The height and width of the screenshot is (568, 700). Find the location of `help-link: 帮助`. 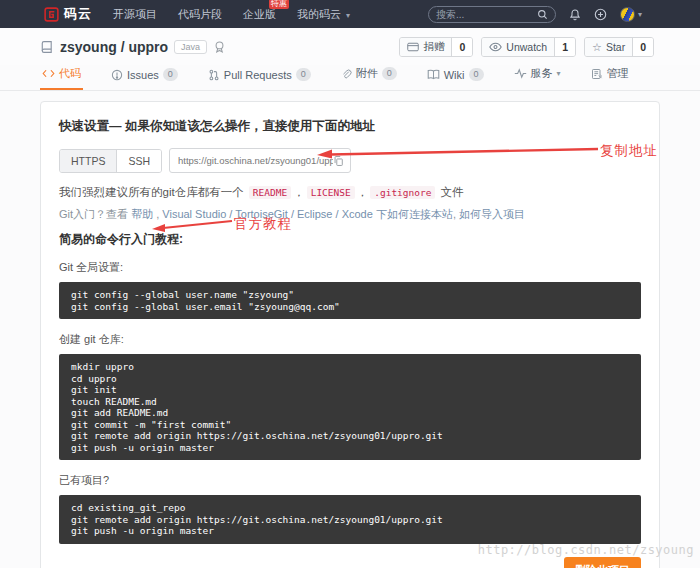

help-link: 帮助 is located at coordinates (142, 214).